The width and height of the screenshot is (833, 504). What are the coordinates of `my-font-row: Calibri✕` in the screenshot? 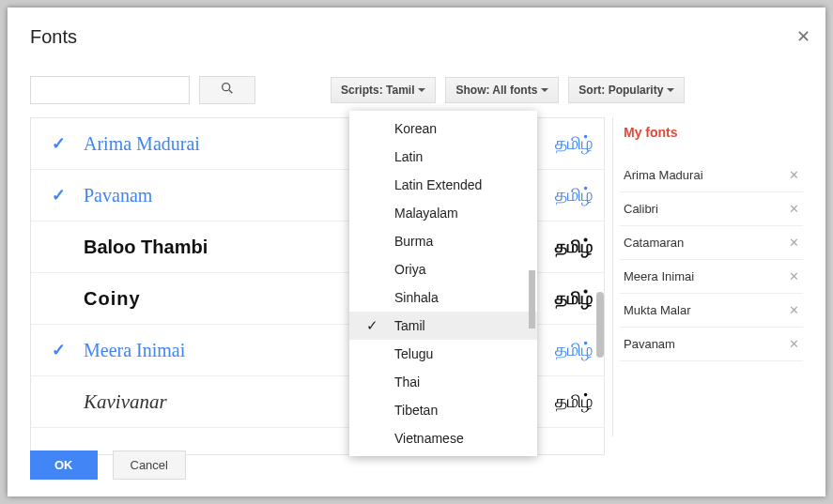 It's located at (712, 209).